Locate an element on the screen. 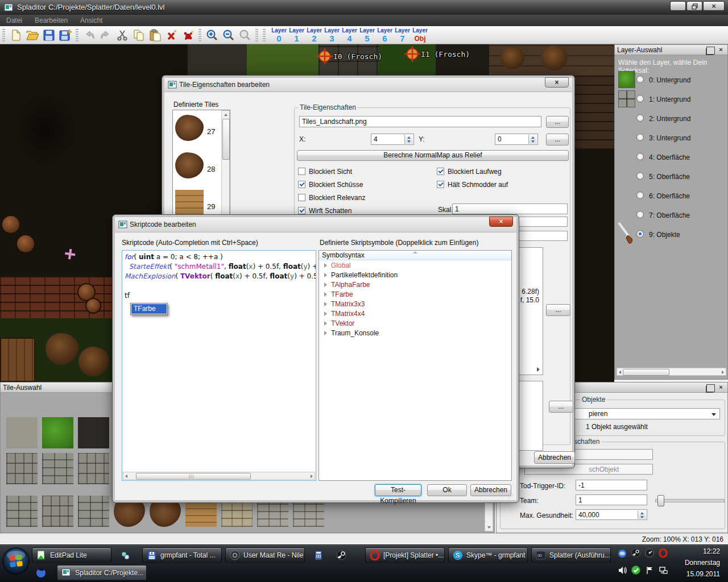 The height and width of the screenshot is (582, 728). cut-icon is located at coordinates (122, 35).